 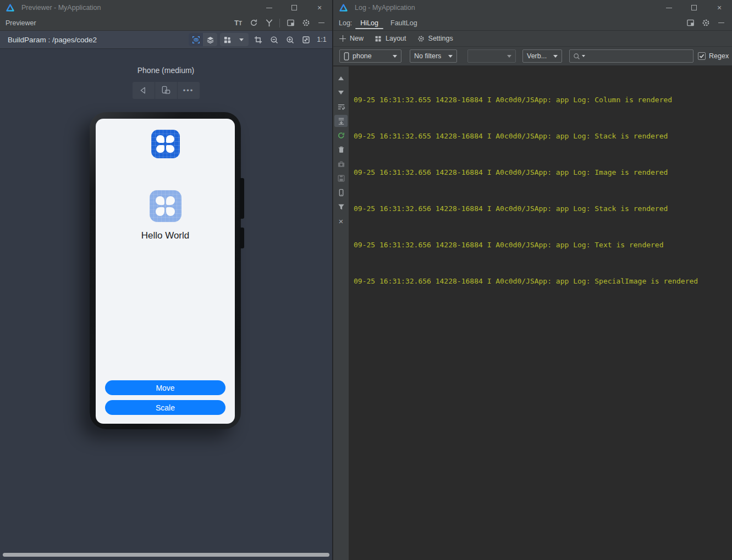 I want to click on log-settings-button: Settings, so click(x=436, y=38).